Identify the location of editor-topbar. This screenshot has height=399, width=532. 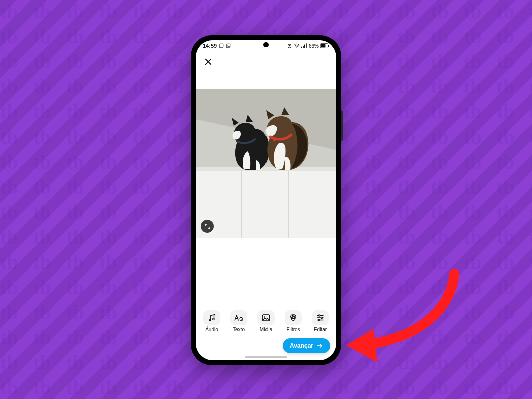
(266, 62).